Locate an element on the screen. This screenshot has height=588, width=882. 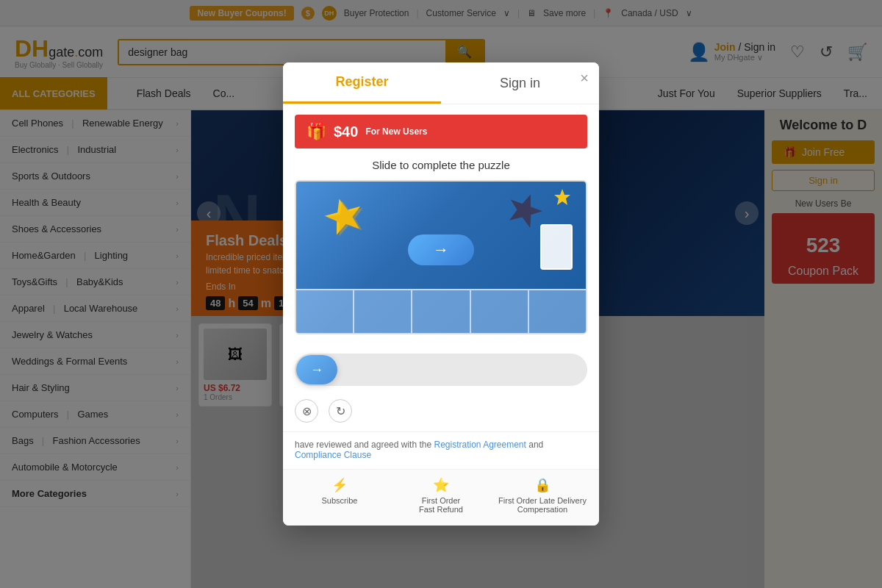
puzzle-controls: ⊗ ↻ is located at coordinates (441, 413).